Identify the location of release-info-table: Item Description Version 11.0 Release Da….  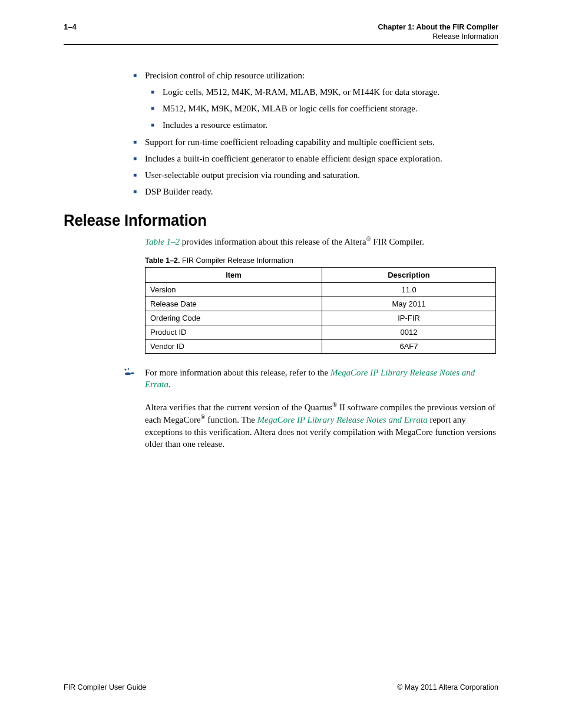
(320, 310).